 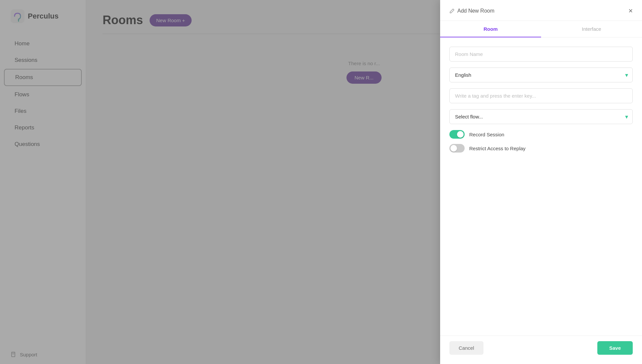 What do you see at coordinates (457, 148) in the screenshot?
I see `restrict-access-toggle` at bounding box center [457, 148].